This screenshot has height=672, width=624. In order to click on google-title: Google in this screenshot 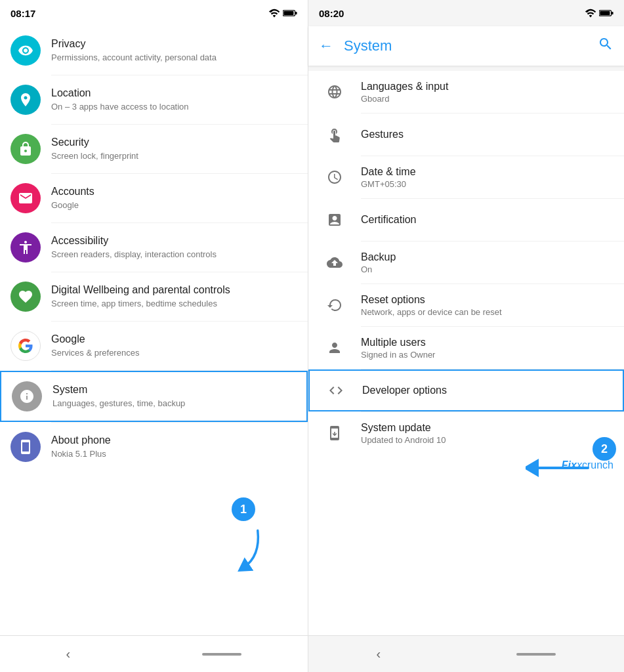, I will do `click(95, 340)`.